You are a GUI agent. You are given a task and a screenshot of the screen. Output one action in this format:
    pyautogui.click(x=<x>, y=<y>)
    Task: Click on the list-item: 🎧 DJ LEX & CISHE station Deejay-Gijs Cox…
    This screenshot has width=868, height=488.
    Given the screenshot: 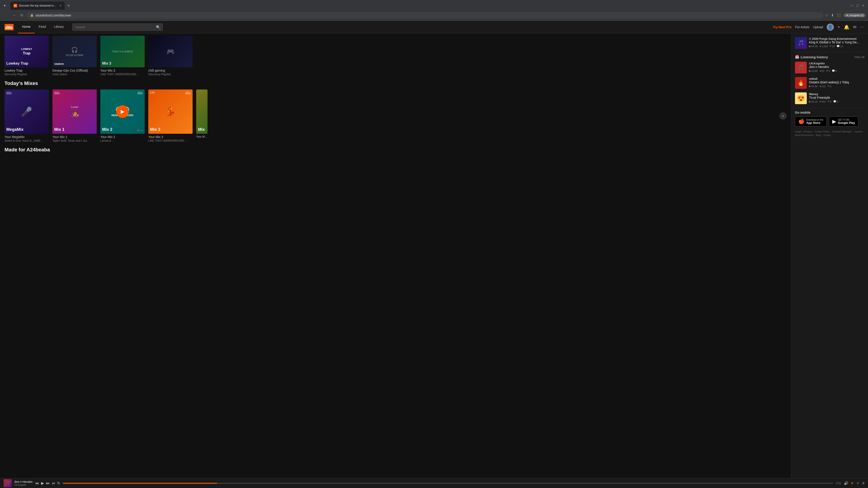 What is the action you would take?
    pyautogui.click(x=75, y=56)
    